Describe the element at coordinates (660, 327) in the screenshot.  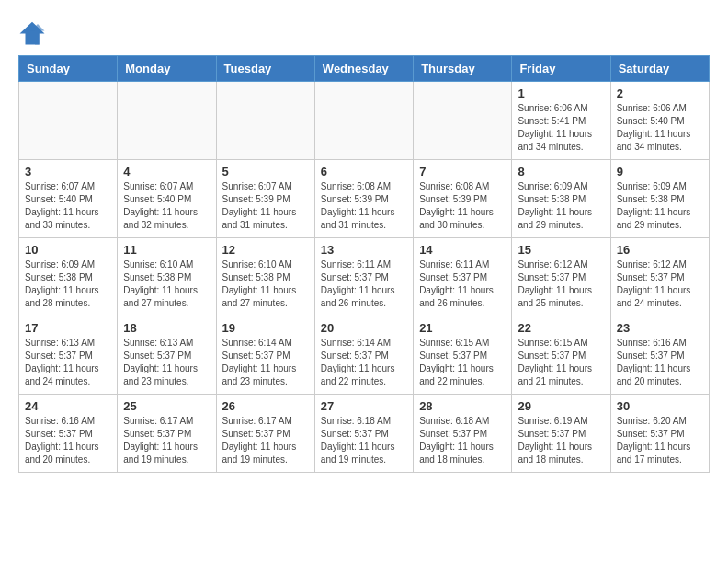
I see `day-number: 23` at that location.